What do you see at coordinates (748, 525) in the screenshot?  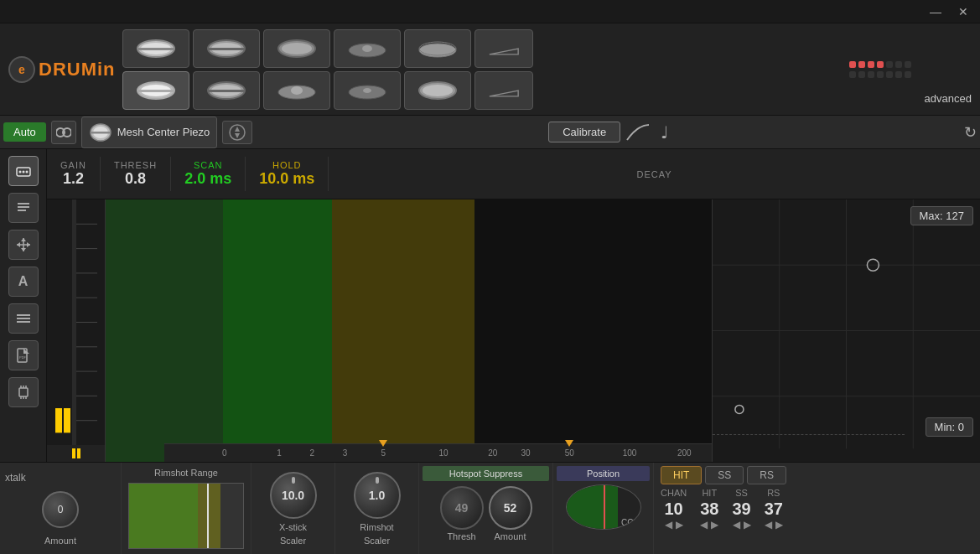 I see `ss-up-arrow: ▶` at bounding box center [748, 525].